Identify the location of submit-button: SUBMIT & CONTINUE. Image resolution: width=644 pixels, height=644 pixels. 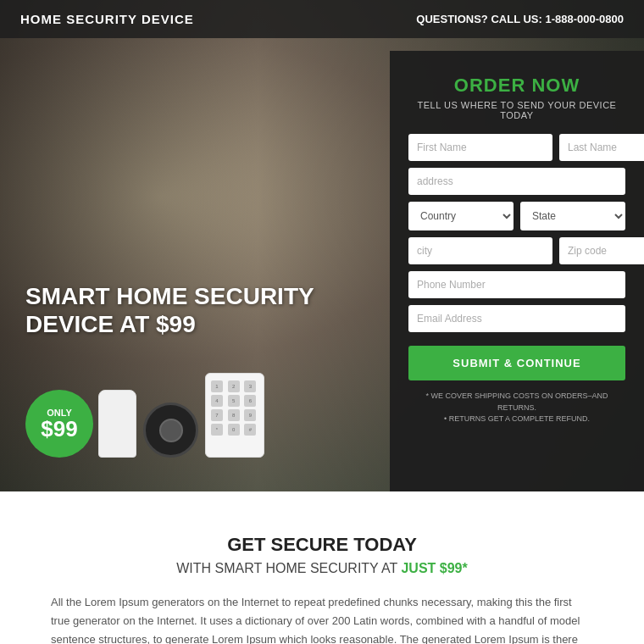
(517, 363).